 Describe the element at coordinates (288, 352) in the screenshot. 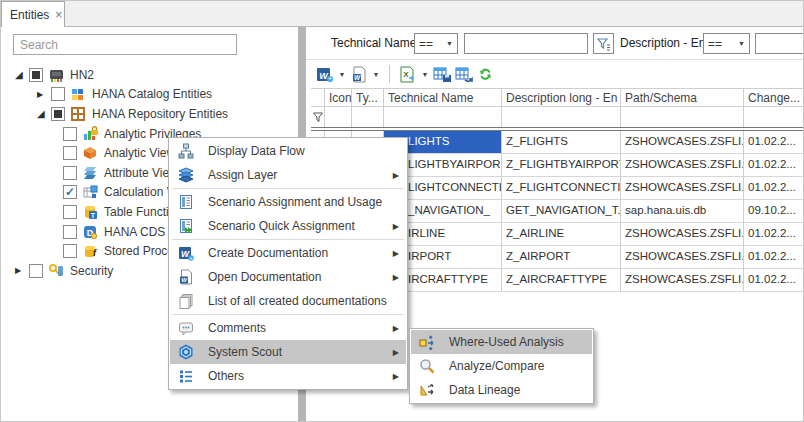

I see `menu-item-system-scout: System Scout ▶` at that location.